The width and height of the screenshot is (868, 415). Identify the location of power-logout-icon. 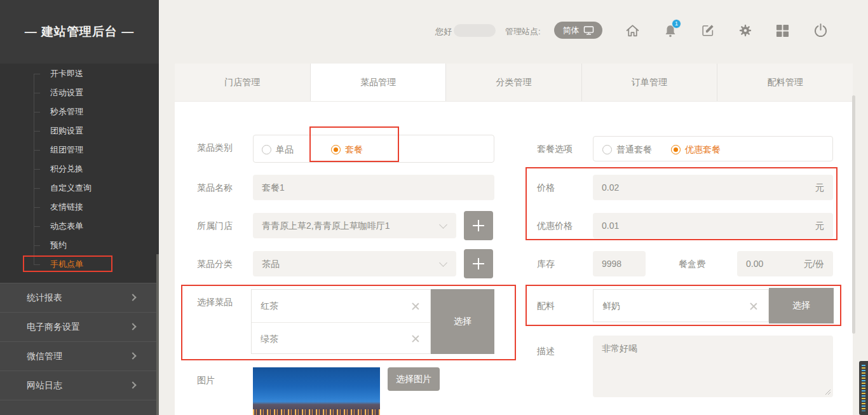
(821, 32).